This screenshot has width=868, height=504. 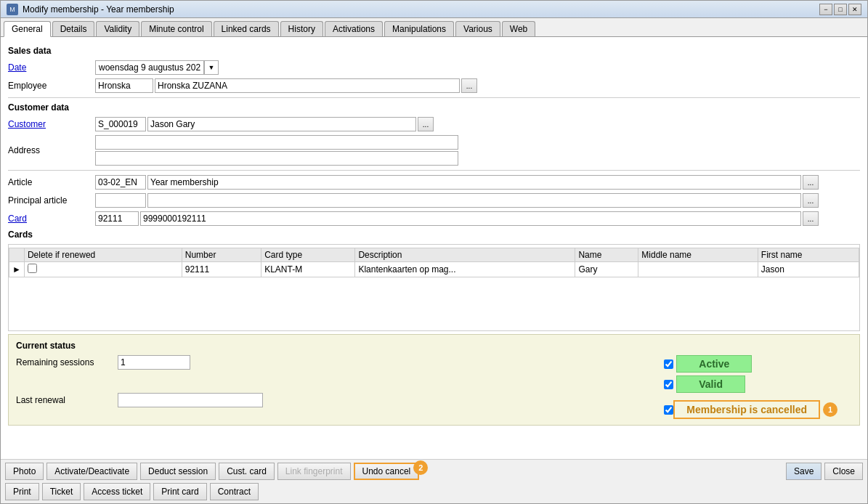 What do you see at coordinates (121, 200) in the screenshot?
I see `principal-article-code-input` at bounding box center [121, 200].